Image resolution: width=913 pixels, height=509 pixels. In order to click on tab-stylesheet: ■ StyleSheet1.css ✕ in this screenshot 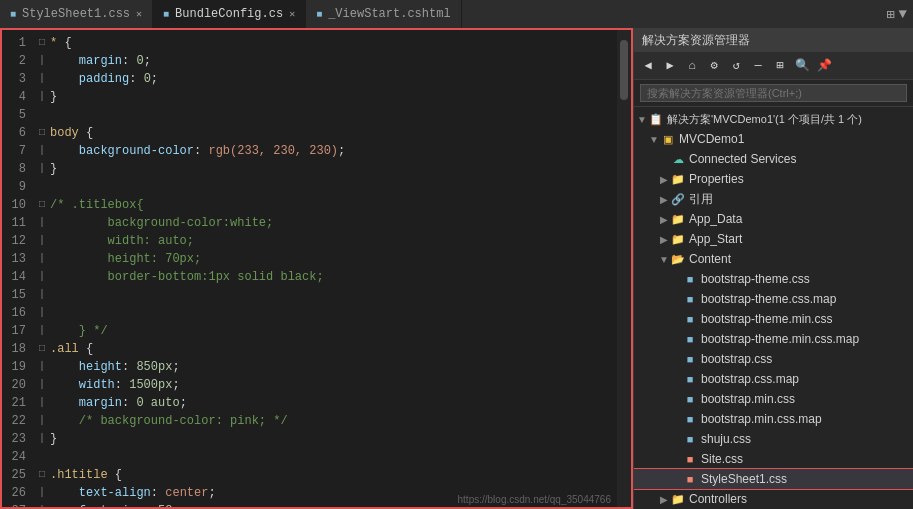, I will do `click(76, 14)`.